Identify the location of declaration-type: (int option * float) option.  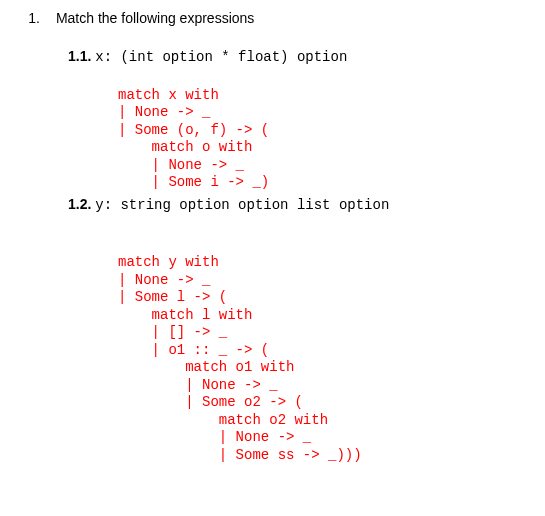
(230, 57).